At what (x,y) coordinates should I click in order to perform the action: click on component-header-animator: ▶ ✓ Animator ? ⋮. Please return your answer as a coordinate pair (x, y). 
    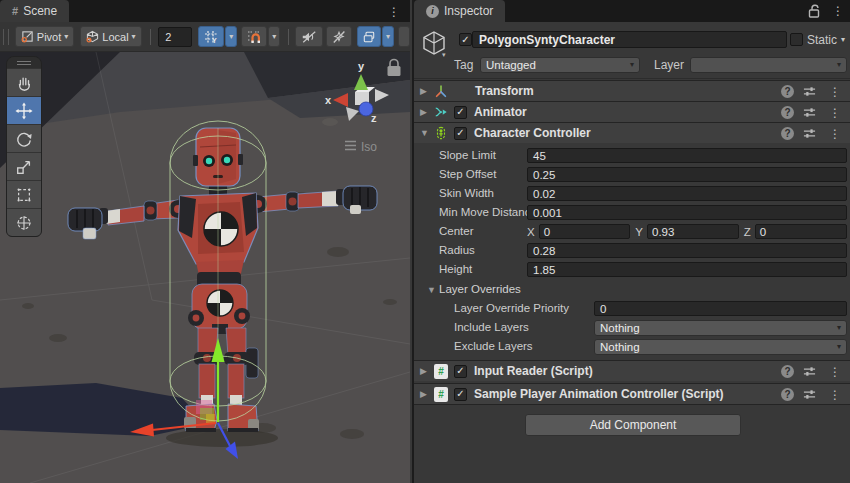
    Looking at the image, I should click on (632, 112).